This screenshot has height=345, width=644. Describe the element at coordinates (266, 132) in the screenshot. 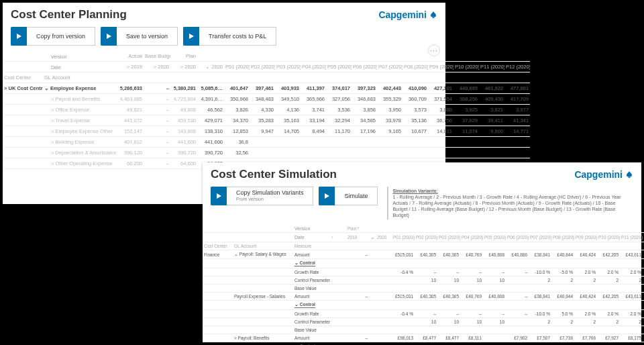

I see `table-row: > Employee Expense Other152,147–143,8681…` at that location.